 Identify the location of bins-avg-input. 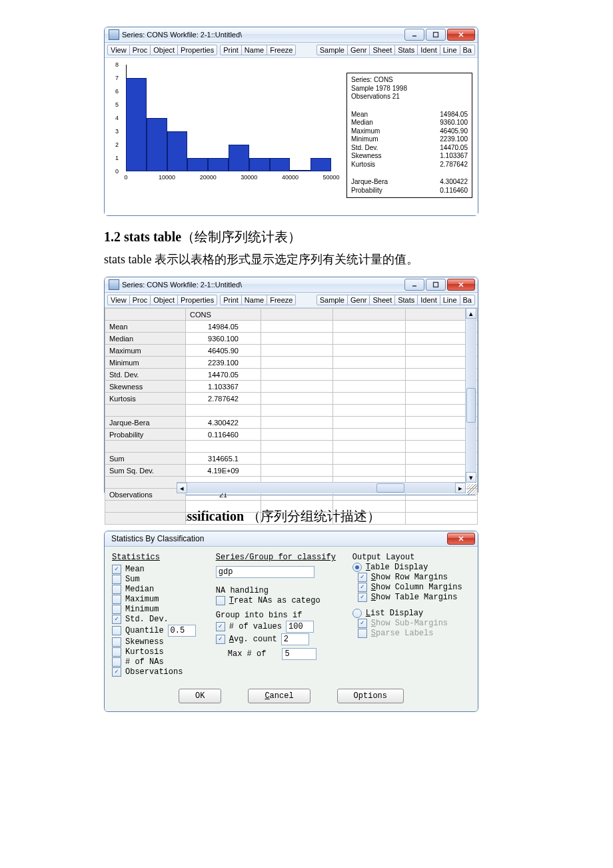
(295, 639).